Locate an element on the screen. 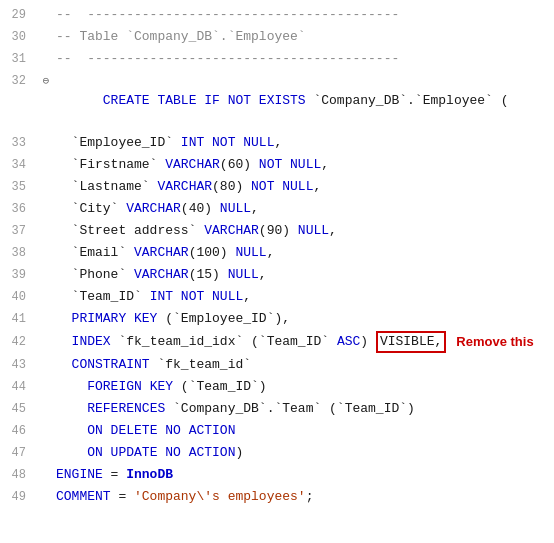  line-46: 46 ON DELETE NO ACTION is located at coordinates (277, 431).